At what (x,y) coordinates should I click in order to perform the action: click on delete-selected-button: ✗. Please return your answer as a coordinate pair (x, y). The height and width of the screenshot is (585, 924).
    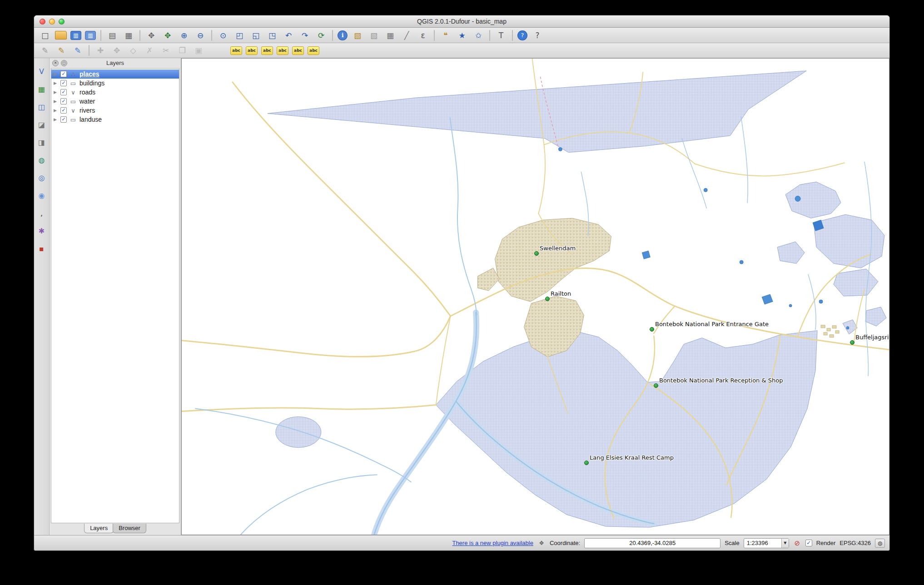
    Looking at the image, I should click on (149, 50).